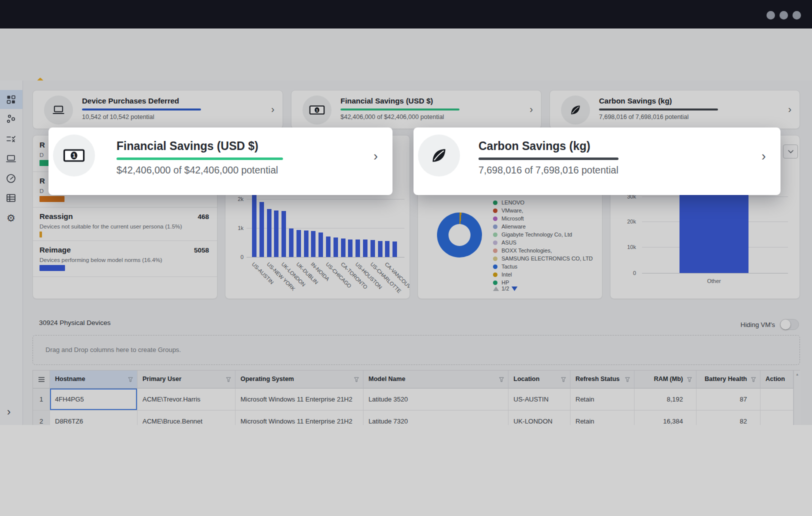  I want to click on table-cell: D8R6TZ6, so click(94, 418).